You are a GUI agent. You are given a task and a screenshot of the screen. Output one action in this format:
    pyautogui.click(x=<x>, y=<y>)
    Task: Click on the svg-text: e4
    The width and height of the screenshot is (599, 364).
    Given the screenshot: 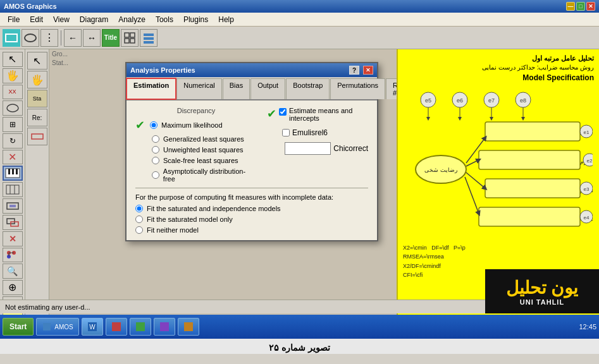 What is the action you would take?
    pyautogui.click(x=587, y=217)
    